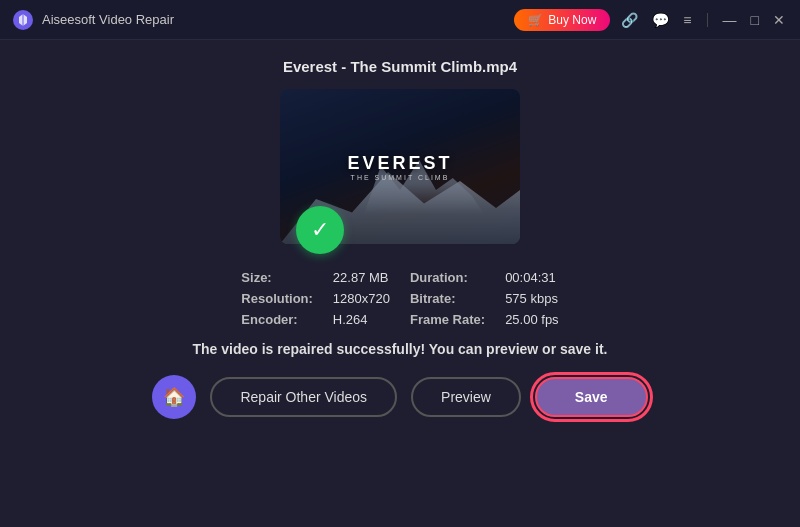 Image resolution: width=800 pixels, height=527 pixels. Describe the element at coordinates (651, 20) in the screenshot. I see `title-bar-right: 🛒 Buy Now 🔗 💬 ≡ — □ ✕` at that location.